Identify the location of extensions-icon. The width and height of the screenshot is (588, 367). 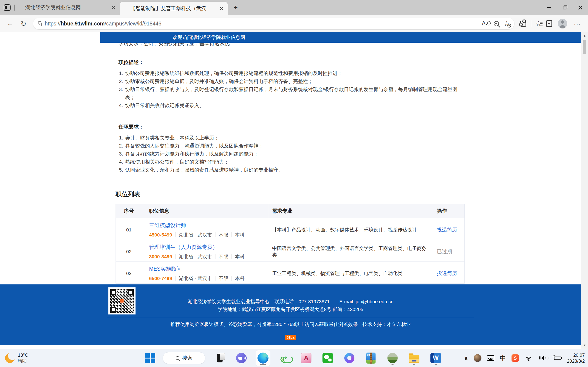
(523, 24).